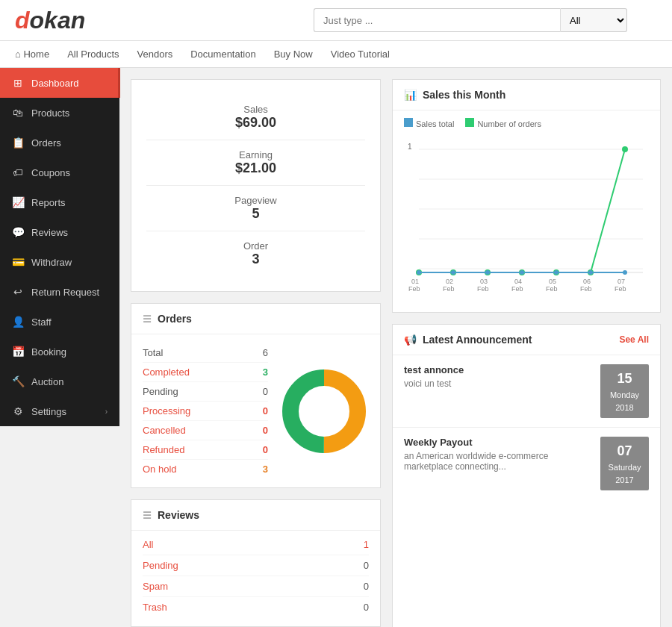 Image resolution: width=672 pixels, height=627 pixels. What do you see at coordinates (478, 340) in the screenshot?
I see `ann-title-text: Latest Announcement` at bounding box center [478, 340].